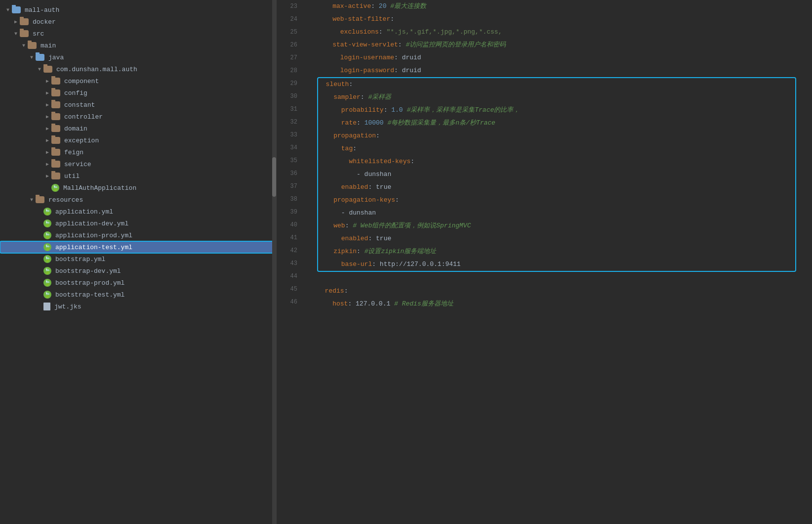 The width and height of the screenshot is (812, 524). What do you see at coordinates (138, 259) in the screenshot?
I see `tree-item-bootstrap.yml: 🍃bootstrap.yml` at bounding box center [138, 259].